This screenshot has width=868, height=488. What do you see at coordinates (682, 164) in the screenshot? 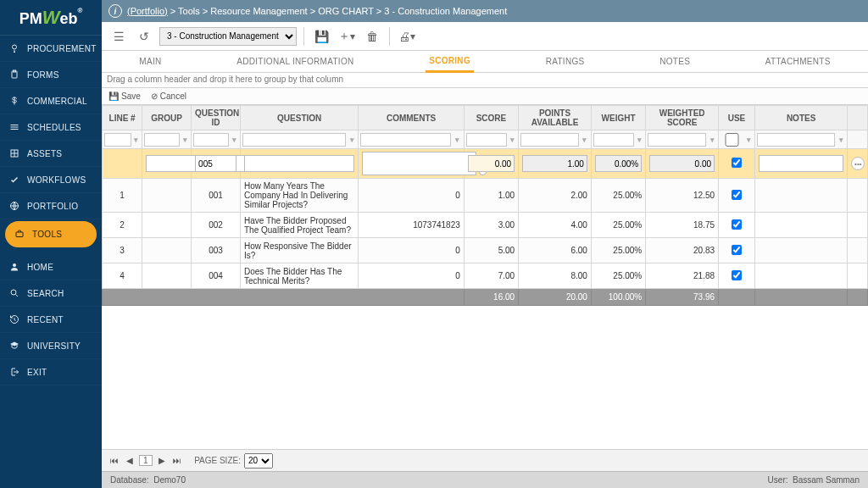
I see `wscore-input` at bounding box center [682, 164].